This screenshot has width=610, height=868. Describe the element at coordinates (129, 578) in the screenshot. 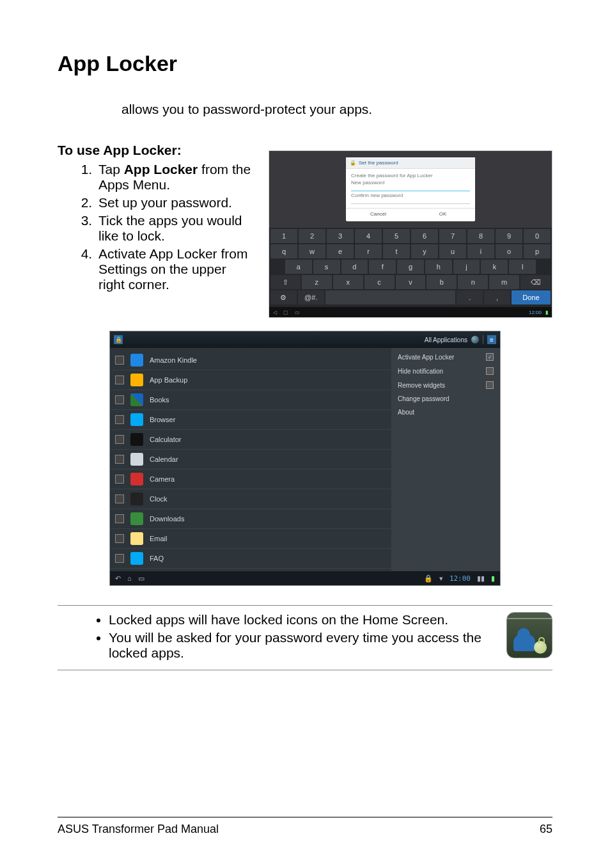

I see `nav-home-icon: ⌂` at that location.